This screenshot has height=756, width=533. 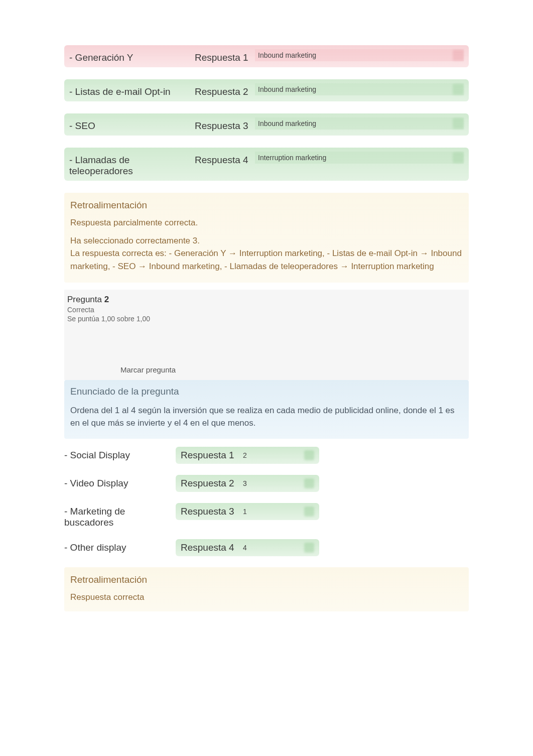 What do you see at coordinates (120, 482) in the screenshot?
I see `answer-prompt: - Video Display` at bounding box center [120, 482].